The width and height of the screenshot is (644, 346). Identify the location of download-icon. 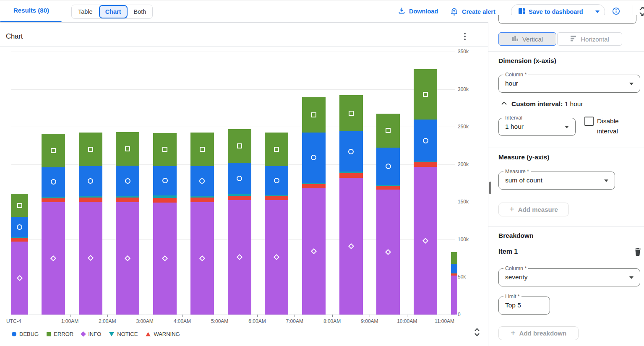
(402, 11).